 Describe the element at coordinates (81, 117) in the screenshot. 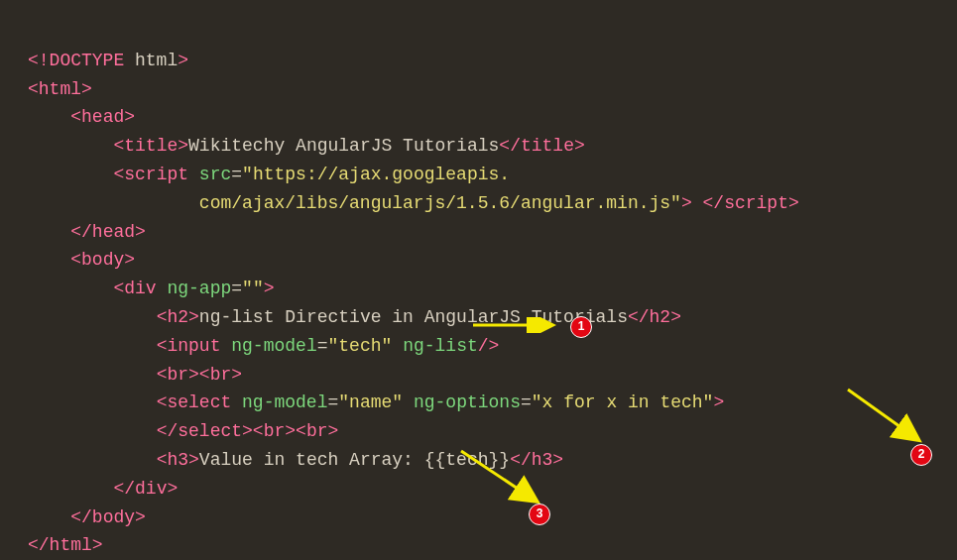

I see `code-line: <head>` at that location.